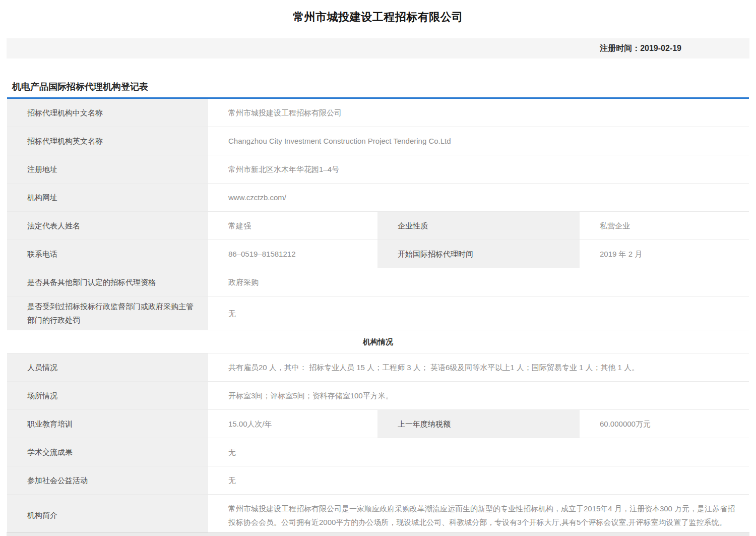 This screenshot has width=756, height=536. I want to click on table-row: 招标代理机构英文名称 Changzhou City Investment Con…, so click(378, 141).